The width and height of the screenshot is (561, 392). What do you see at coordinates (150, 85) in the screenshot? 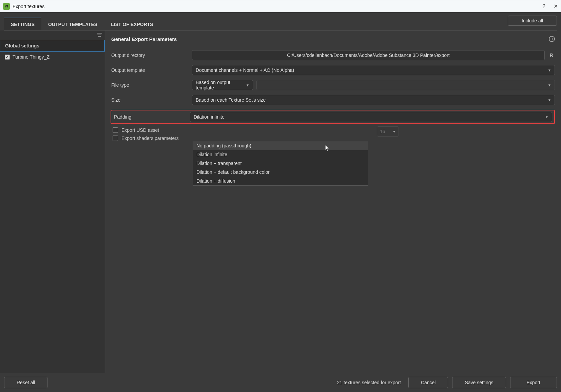
I see `label-file-type: File type` at bounding box center [150, 85].